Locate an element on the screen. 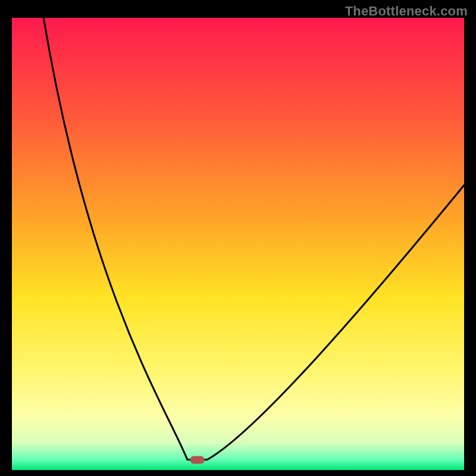 This screenshot has width=476, height=476. optimal-marker is located at coordinates (198, 461).